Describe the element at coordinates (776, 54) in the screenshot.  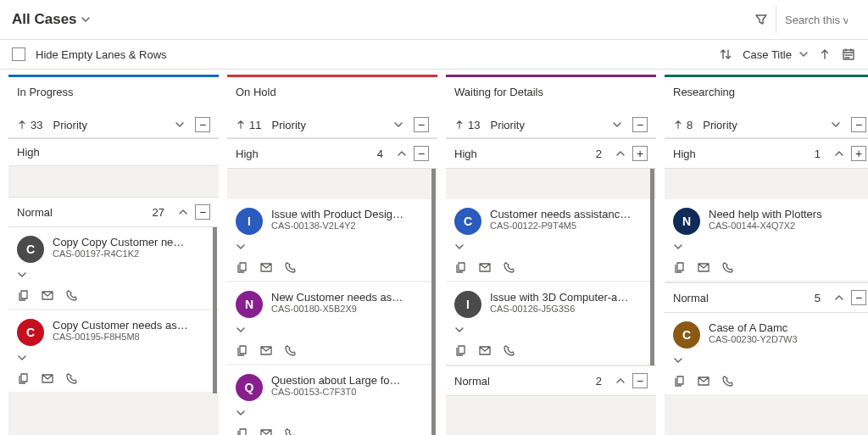
I see `sort-field-dropdown: Case Title` at that location.